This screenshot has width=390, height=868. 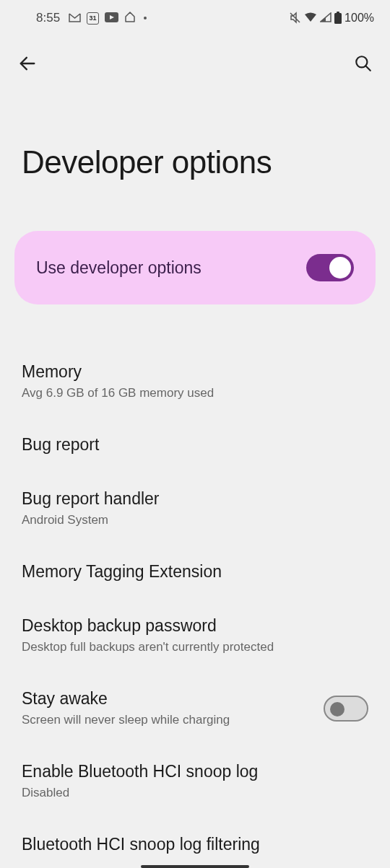 I want to click on nav-indicator, so click(x=195, y=867).